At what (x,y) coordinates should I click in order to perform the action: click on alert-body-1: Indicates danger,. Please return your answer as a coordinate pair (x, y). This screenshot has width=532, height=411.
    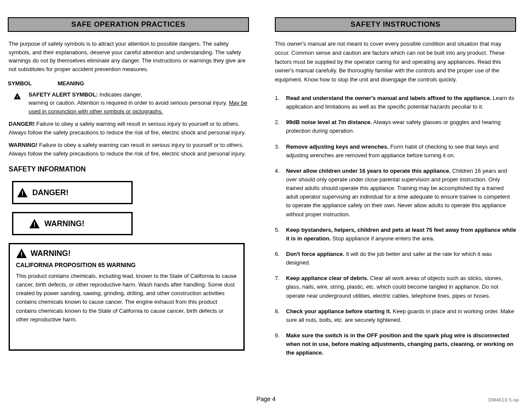
    Looking at the image, I should click on (120, 95).